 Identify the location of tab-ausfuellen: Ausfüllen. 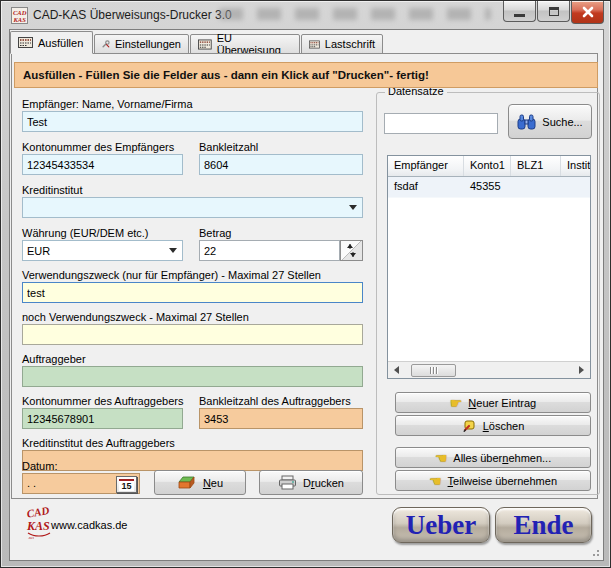
(52, 42).